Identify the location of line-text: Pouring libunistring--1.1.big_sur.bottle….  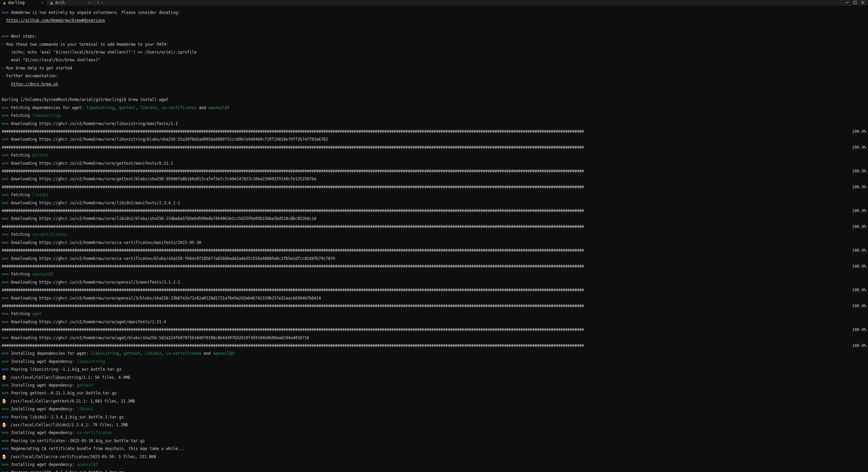
(66, 369).